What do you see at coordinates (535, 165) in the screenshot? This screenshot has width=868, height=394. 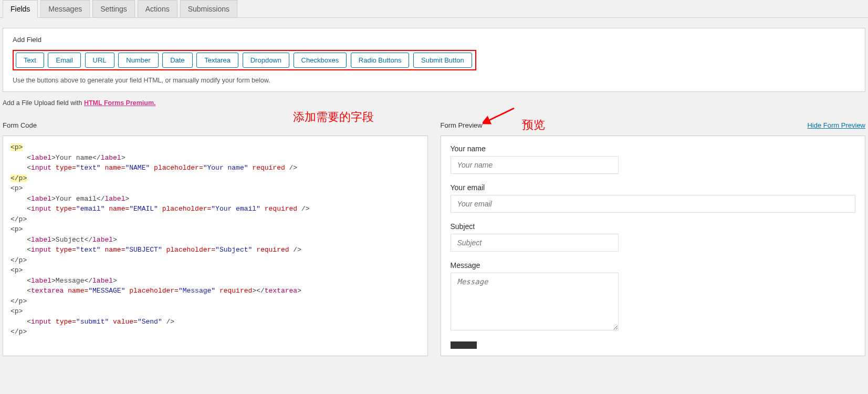 I see `preview-name-input` at bounding box center [535, 165].